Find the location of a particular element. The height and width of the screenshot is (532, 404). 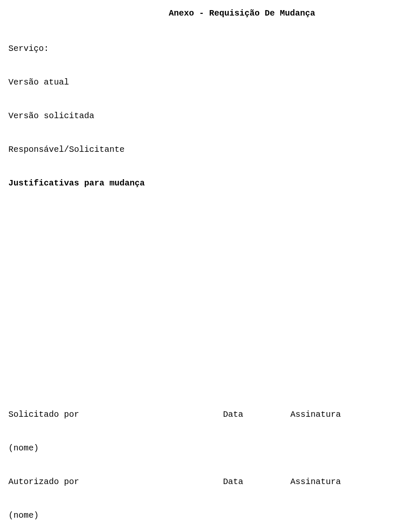

solicitado-header-row: Solicitado por Data Assinatura is located at coordinates (202, 415).